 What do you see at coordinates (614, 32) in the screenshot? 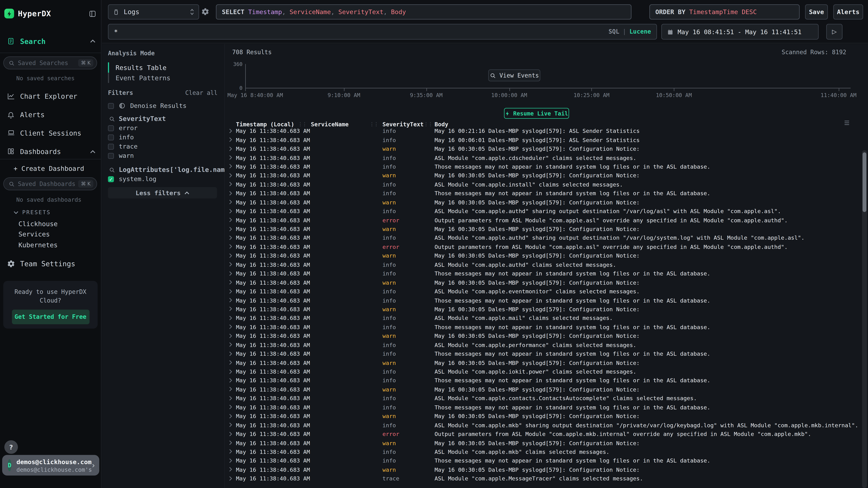
I see `sql-toggle: SQL` at bounding box center [614, 32].